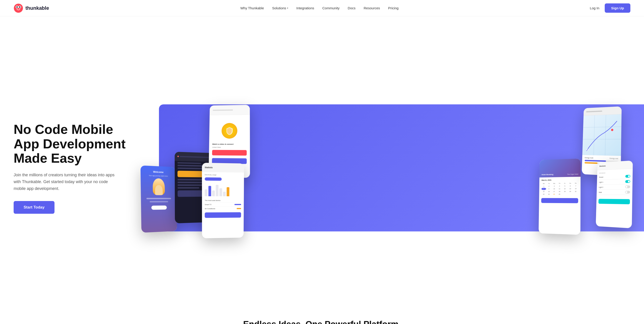 The height and width of the screenshot is (324, 644). Describe the element at coordinates (252, 8) in the screenshot. I see `nav-item-why-thunkable: Why Thunkable` at that location.